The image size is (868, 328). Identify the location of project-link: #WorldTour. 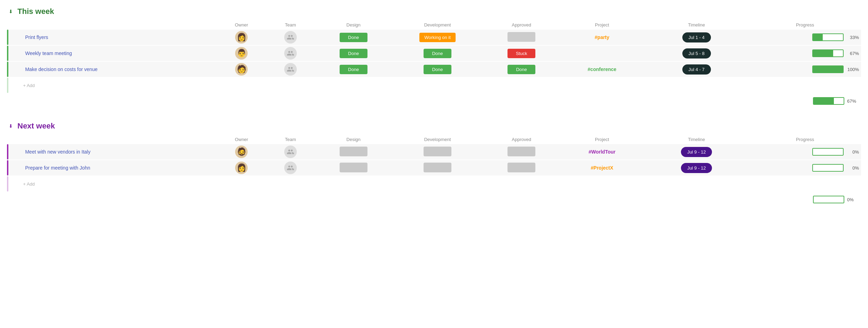
(602, 152).